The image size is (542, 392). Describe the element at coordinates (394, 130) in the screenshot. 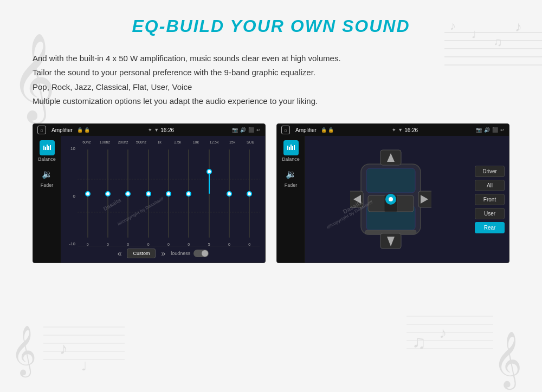

I see `bt-icon-right: ✦` at that location.